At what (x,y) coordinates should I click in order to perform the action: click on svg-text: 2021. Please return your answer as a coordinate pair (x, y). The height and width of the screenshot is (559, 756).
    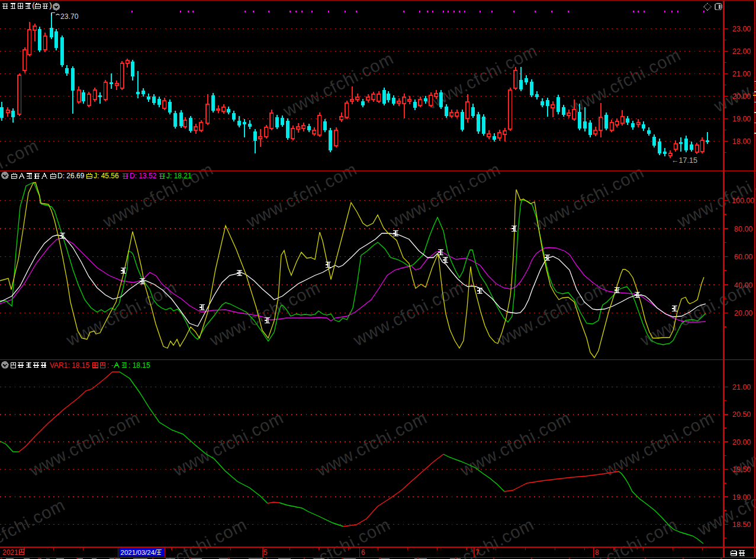
    Looking at the image, I should click on (11, 552).